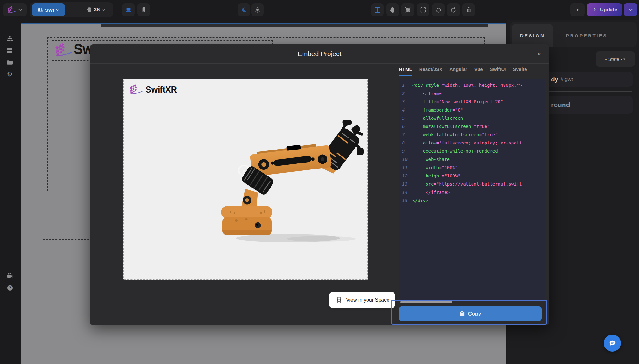 Image resolution: width=639 pixels, height=364 pixels. I want to click on coins-icon, so click(89, 10).